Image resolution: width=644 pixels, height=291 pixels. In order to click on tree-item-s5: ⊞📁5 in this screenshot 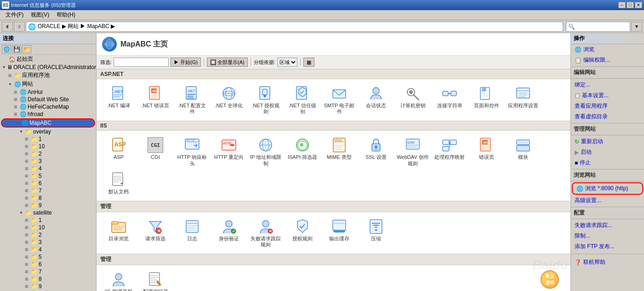, I will do `click(48, 257)`.